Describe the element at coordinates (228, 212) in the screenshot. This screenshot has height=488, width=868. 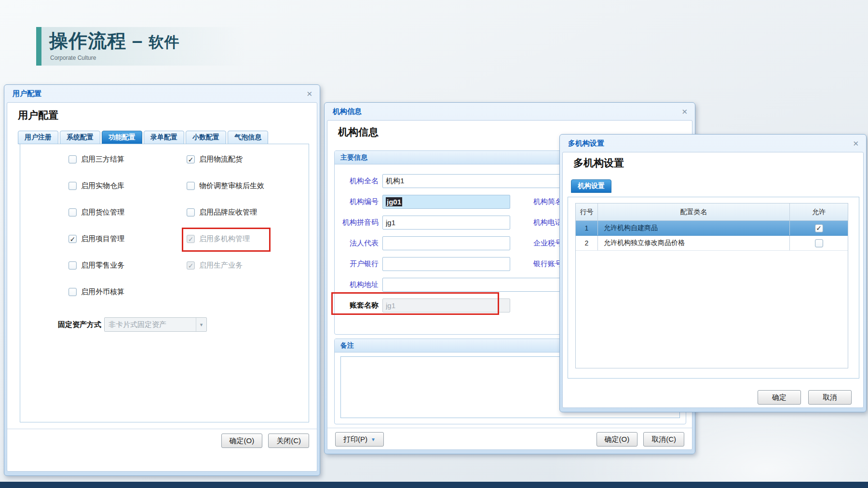
I see `option-label: 启用品牌应收管理` at that location.